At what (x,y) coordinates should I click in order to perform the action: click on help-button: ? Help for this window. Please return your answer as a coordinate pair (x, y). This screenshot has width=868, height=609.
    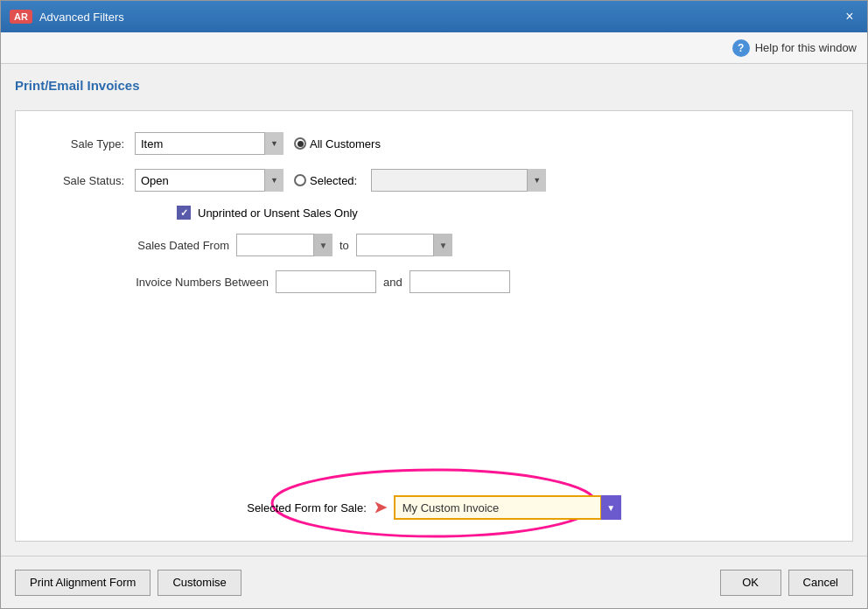
    Looking at the image, I should click on (794, 48).